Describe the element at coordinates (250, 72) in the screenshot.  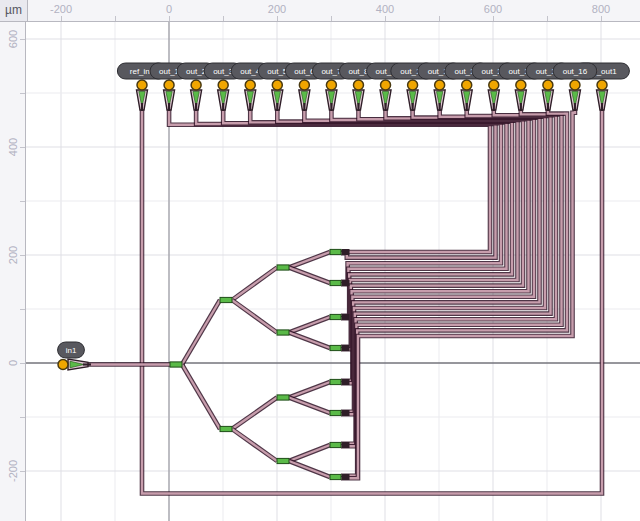
I see `svg-text: out_4` at that location.